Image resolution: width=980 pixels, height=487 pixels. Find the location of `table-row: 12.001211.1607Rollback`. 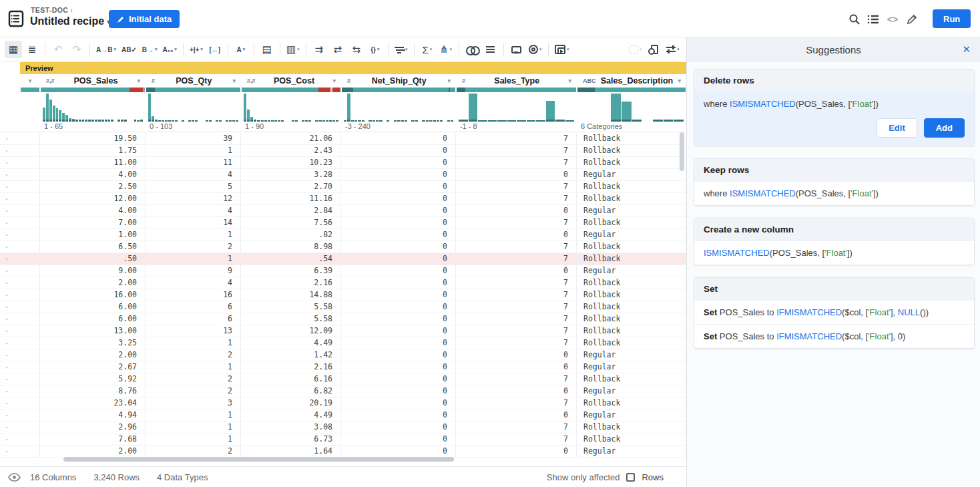

table-row: 12.001211.1607Rollback is located at coordinates (343, 199).